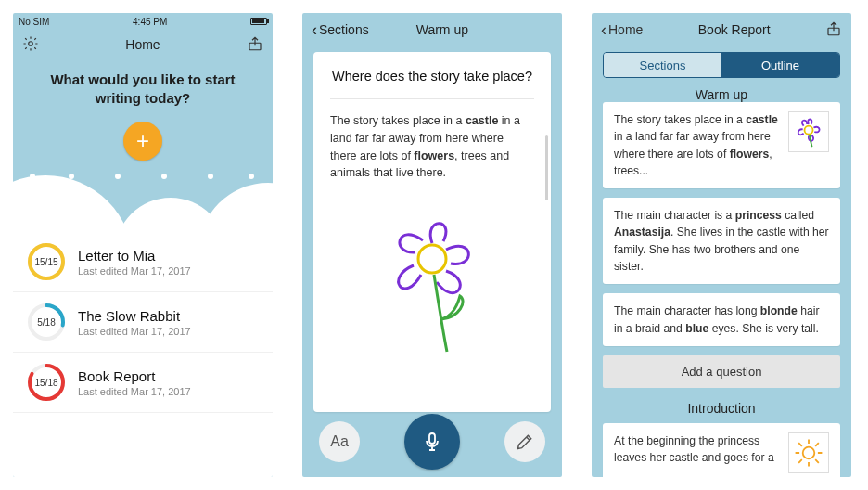  What do you see at coordinates (432, 98) in the screenshot?
I see `divider` at bounding box center [432, 98].